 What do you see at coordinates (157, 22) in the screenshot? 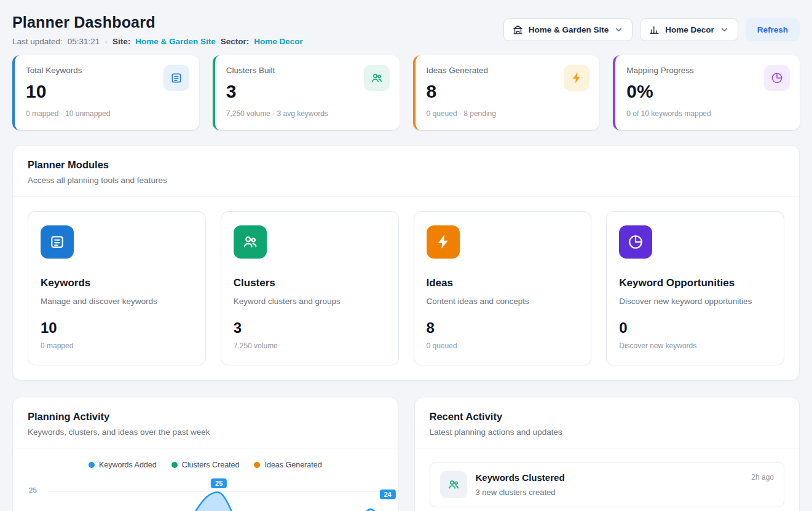
I see `page-title: Planner Dashboard` at bounding box center [157, 22].